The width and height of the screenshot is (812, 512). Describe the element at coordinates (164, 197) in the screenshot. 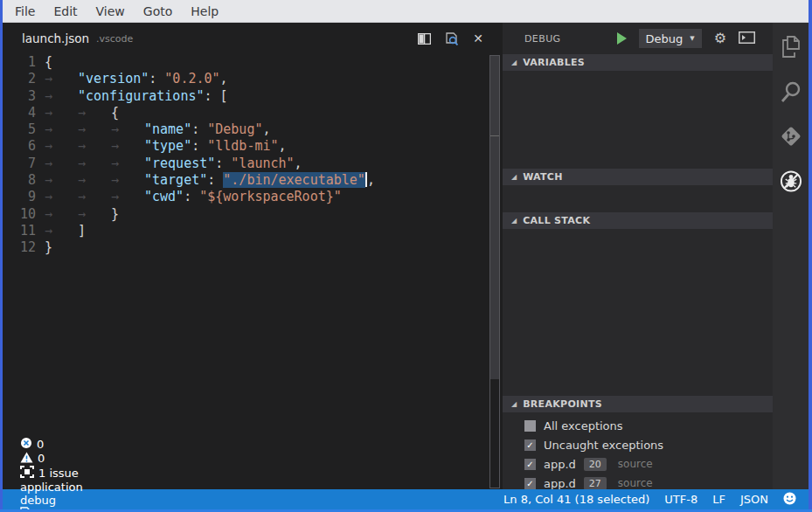

I see `code-token: "cwd"` at that location.